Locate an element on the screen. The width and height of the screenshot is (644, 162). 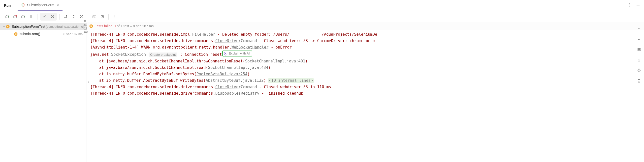
show-ignored-button is located at coordinates (52, 16).